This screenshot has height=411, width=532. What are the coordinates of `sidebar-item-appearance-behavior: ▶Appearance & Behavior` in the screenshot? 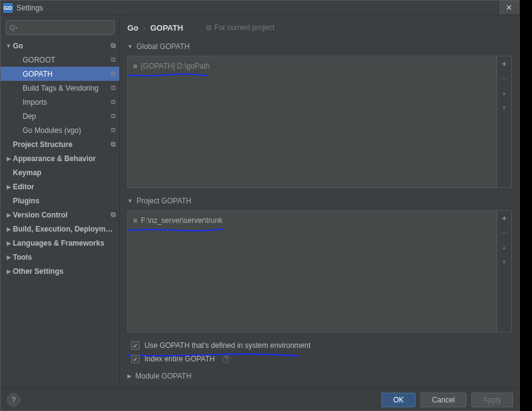 It's located at (60, 158).